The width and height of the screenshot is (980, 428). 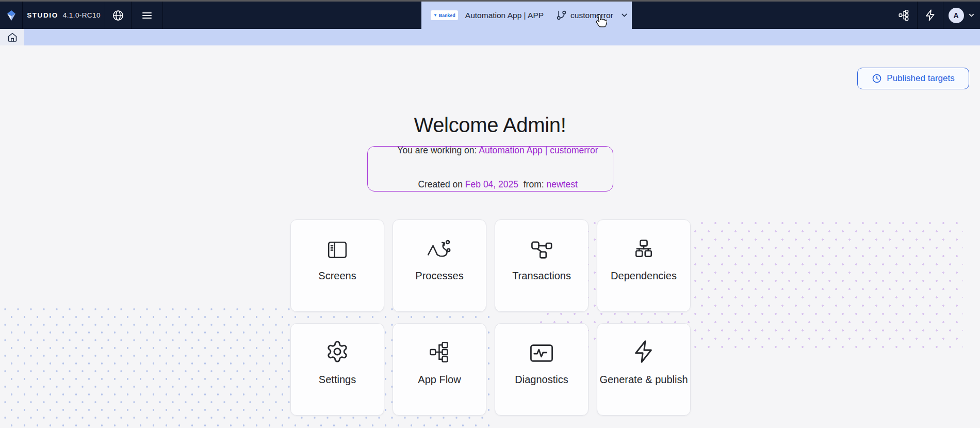 I want to click on app-flow-icon, so click(x=439, y=352).